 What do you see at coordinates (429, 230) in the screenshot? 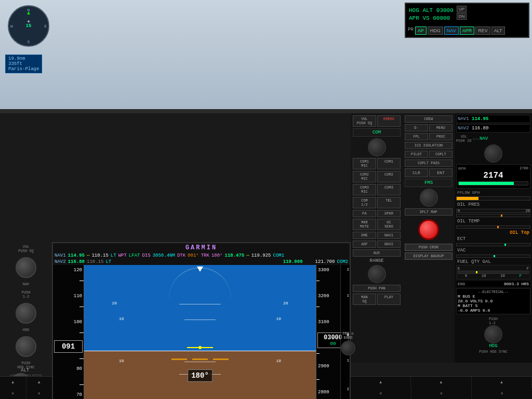
I see `red-emergency-button` at bounding box center [429, 230].